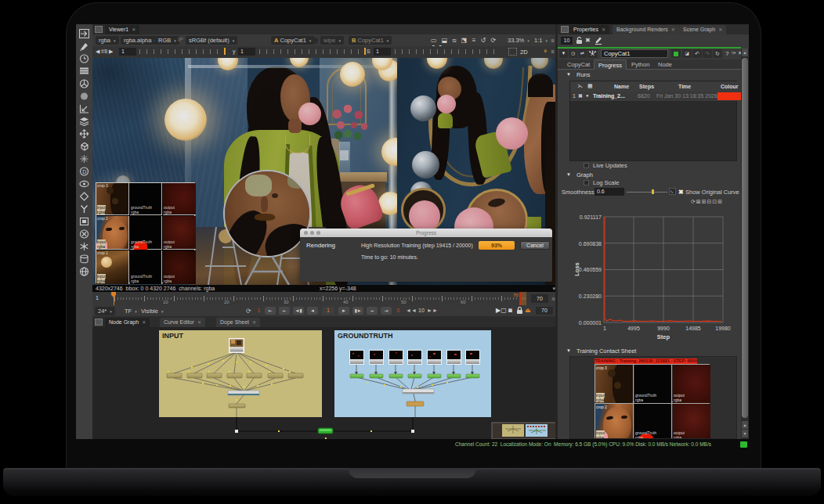 The image size is (824, 504). I want to click on svg-text: Step, so click(664, 337).